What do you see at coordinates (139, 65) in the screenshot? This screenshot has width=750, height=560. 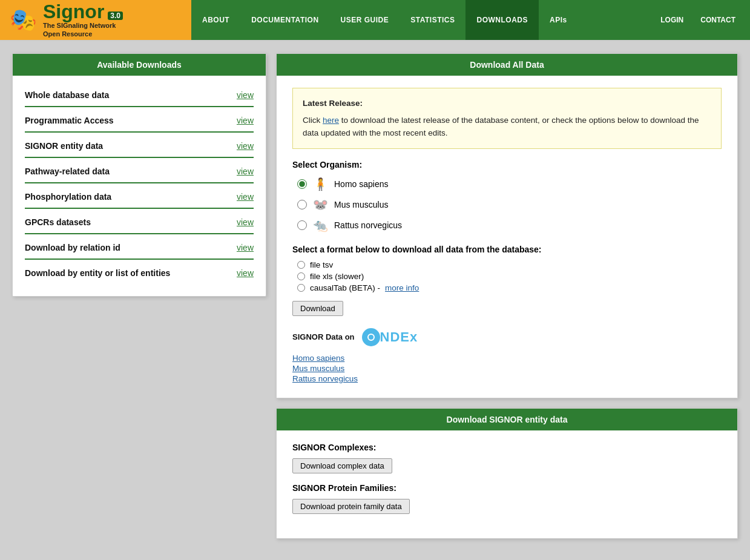 I see `sidebar-title: Available Downloads` at bounding box center [139, 65].